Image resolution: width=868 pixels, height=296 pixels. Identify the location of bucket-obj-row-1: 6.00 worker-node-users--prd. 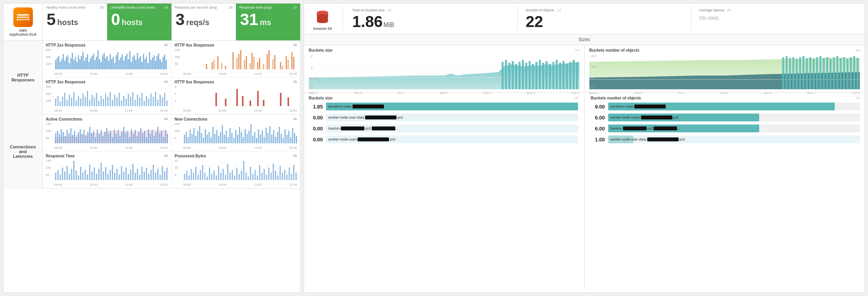
(726, 117).